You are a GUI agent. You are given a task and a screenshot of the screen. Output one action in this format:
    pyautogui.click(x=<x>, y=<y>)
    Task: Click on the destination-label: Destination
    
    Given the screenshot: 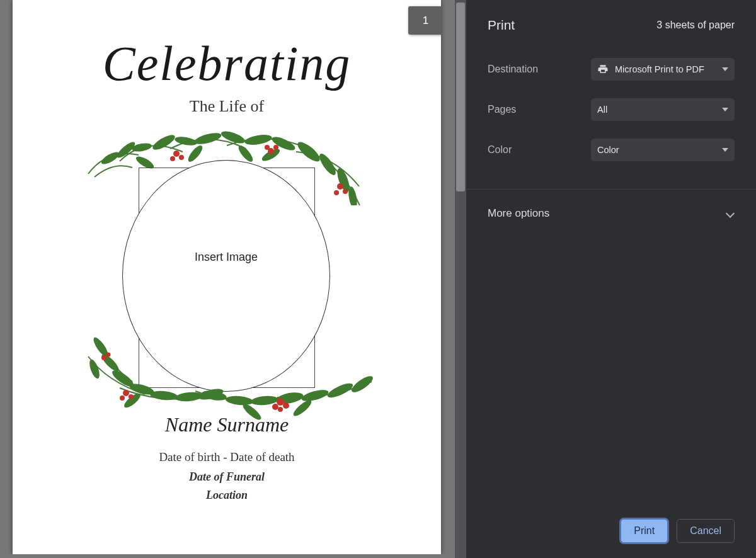 What is the action you would take?
    pyautogui.click(x=513, y=69)
    